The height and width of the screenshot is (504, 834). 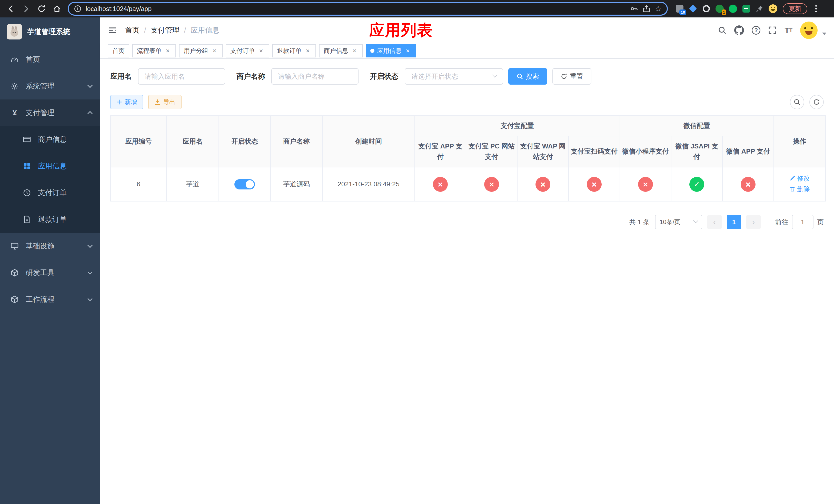 I want to click on extension-wechat-icon, so click(x=733, y=9).